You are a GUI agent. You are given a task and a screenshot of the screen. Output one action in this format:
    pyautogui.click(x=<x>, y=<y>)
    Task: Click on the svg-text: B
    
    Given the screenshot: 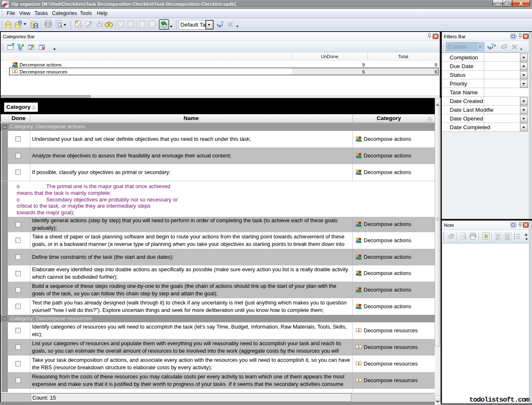 What is the action you would take?
    pyautogui.click(x=486, y=236)
    